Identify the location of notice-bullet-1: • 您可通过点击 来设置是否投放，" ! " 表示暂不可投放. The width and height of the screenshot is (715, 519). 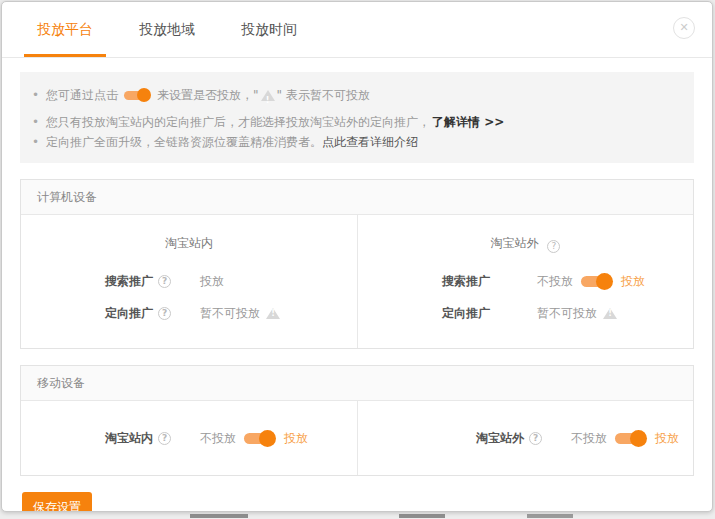
(354, 95).